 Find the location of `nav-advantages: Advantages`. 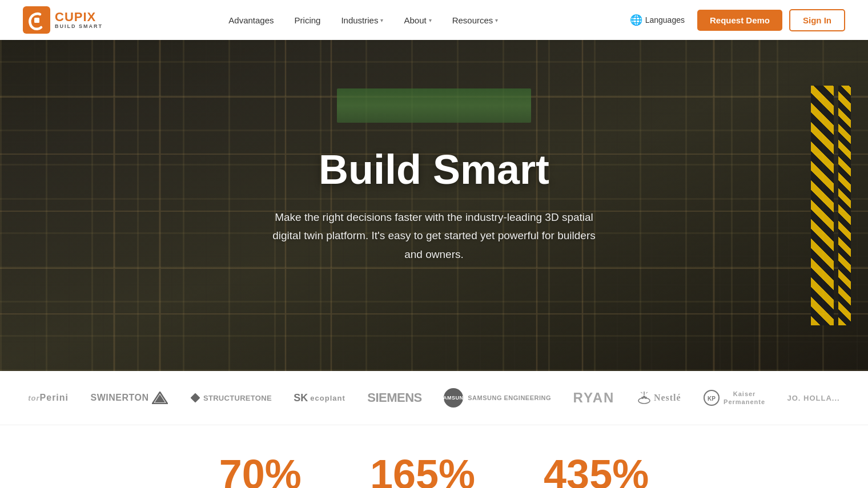

nav-advantages: Advantages is located at coordinates (251, 21).